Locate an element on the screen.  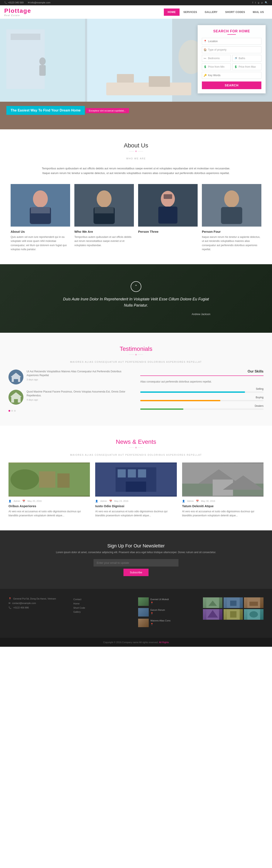
search-title: SEARCH FOR HOME is located at coordinates (232, 31).